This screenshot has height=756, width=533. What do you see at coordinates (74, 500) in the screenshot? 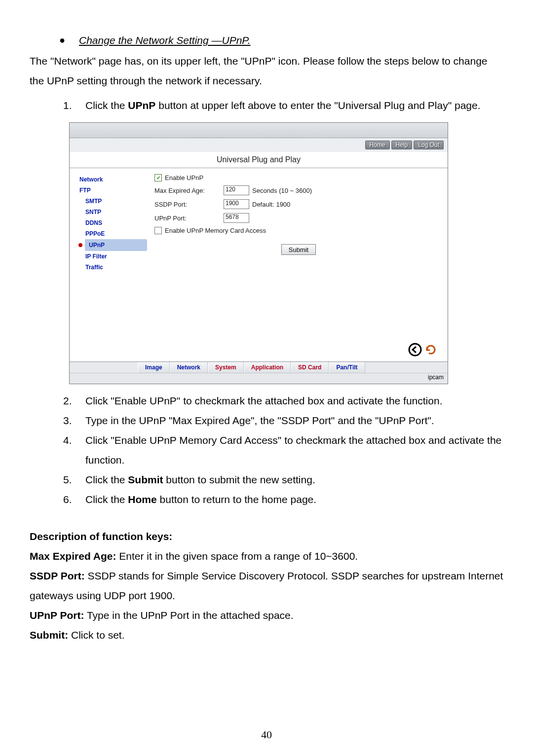
I see `step-number: 6.` at bounding box center [74, 500].